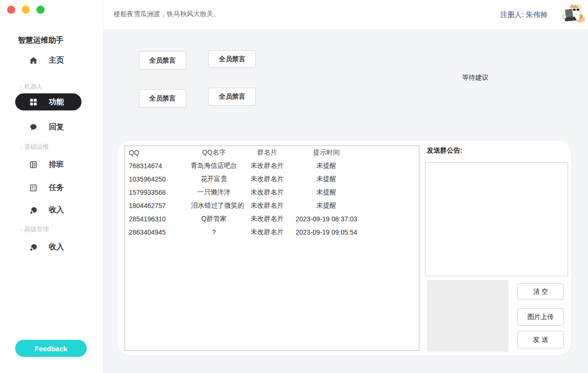  What do you see at coordinates (41, 9) in the screenshot?
I see `window-zoom-button` at bounding box center [41, 9].